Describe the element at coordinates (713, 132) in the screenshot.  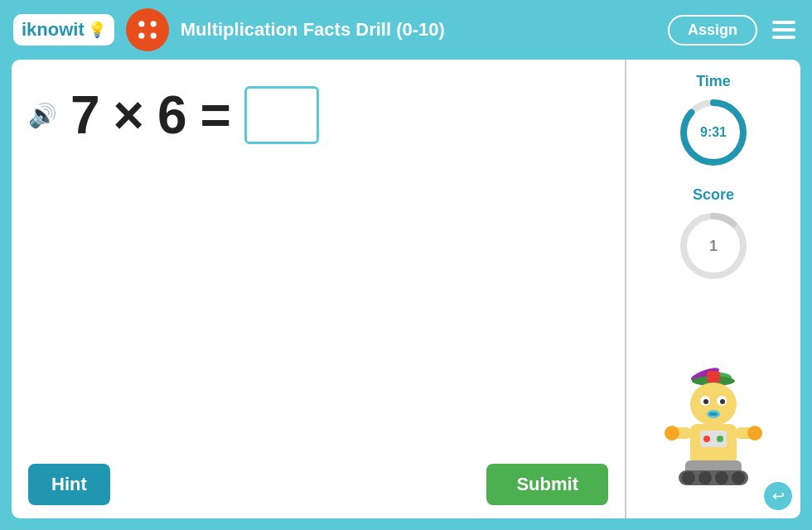
I see `timer-circle: 9:31` at that location.